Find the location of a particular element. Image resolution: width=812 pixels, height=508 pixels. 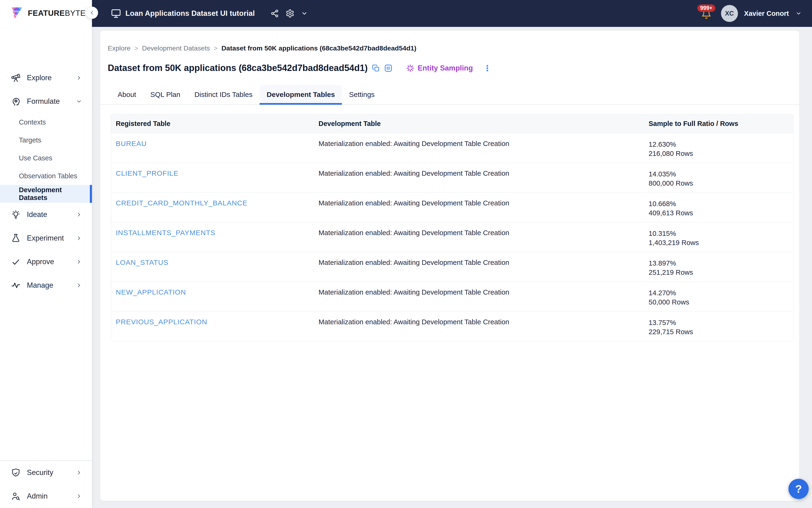

breadcrumb: Explore > Development Datasets > Dataset… is located at coordinates (450, 41).